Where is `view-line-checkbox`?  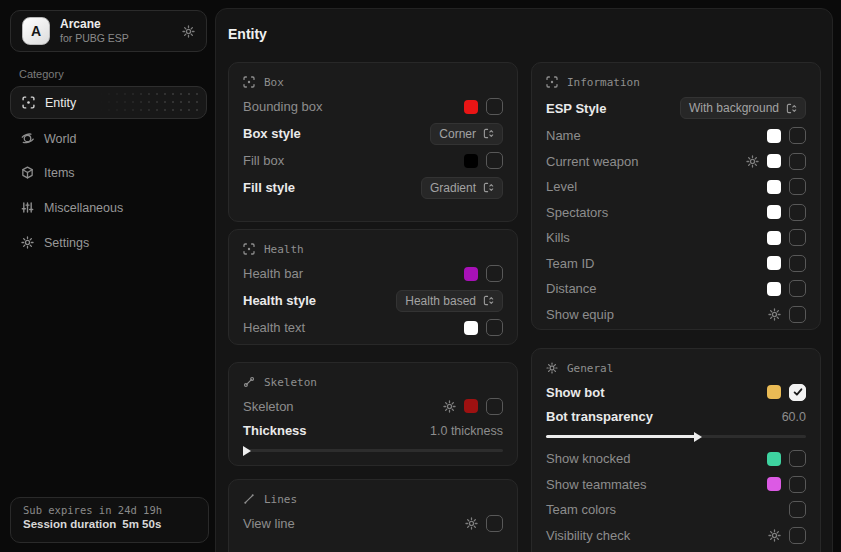 view-line-checkbox is located at coordinates (494, 524).